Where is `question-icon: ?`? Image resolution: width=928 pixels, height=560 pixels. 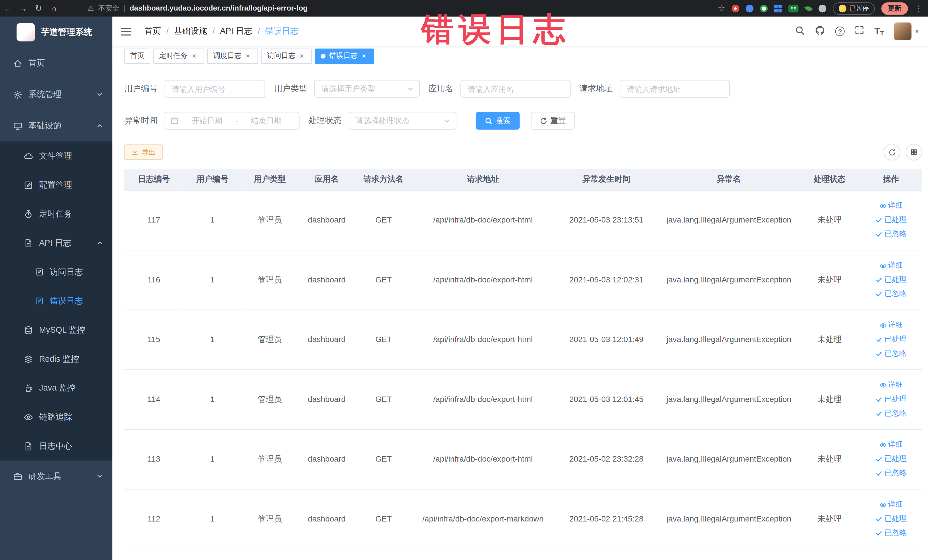
question-icon: ? is located at coordinates (840, 31).